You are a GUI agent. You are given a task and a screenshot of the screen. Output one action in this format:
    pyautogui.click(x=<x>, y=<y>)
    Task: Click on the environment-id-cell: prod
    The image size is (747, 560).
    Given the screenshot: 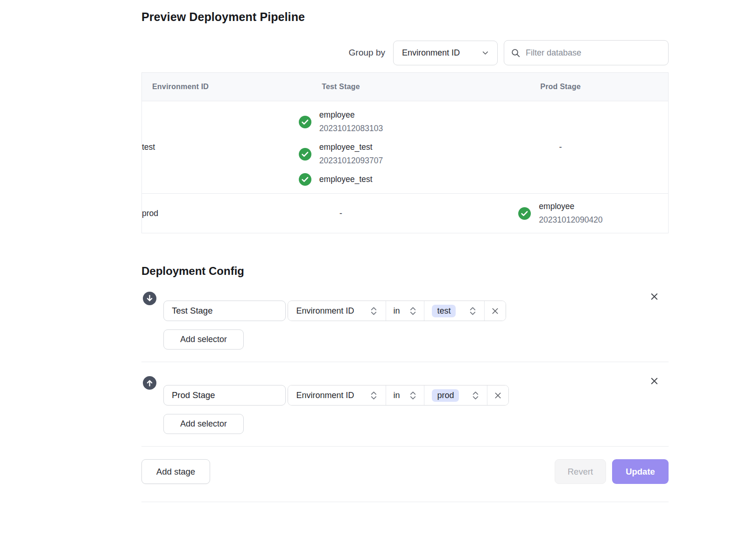 What is the action you would take?
    pyautogui.click(x=185, y=213)
    